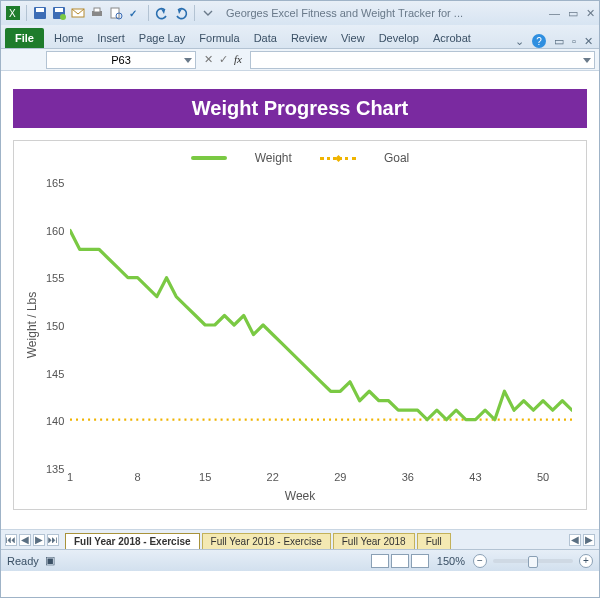  I want to click on legend-weight-line, so click(209, 158).